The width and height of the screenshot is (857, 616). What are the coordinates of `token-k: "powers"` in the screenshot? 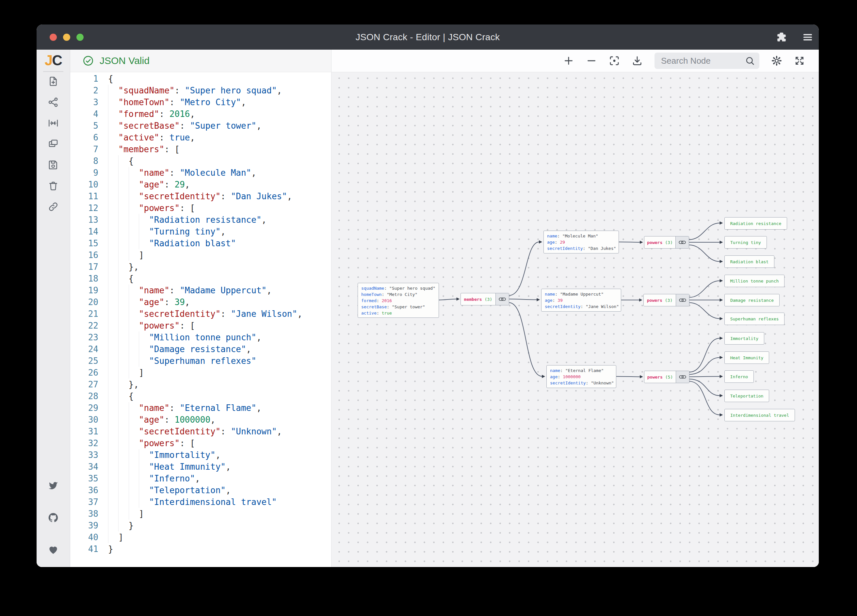 It's located at (159, 208).